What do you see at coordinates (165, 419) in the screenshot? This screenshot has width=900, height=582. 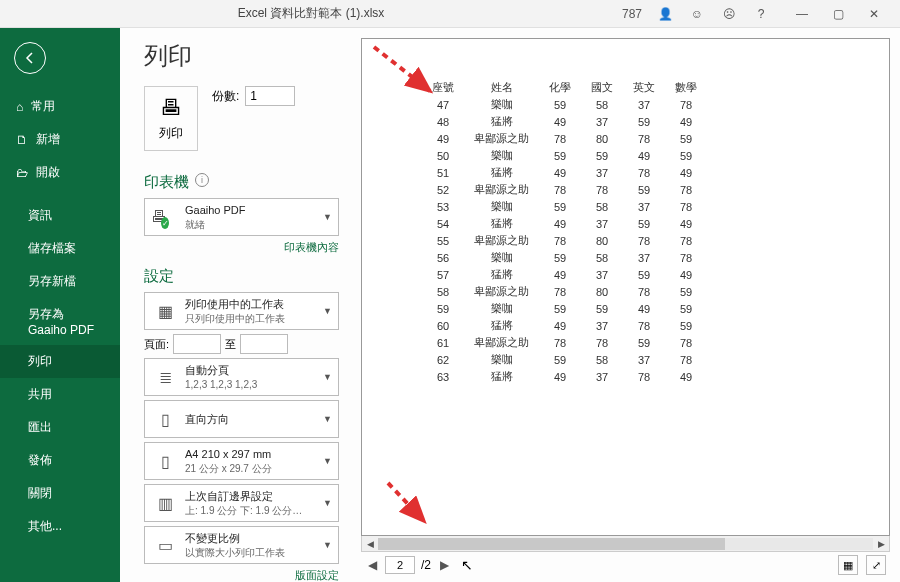 I see `portrait-icon: ▯` at bounding box center [165, 419].